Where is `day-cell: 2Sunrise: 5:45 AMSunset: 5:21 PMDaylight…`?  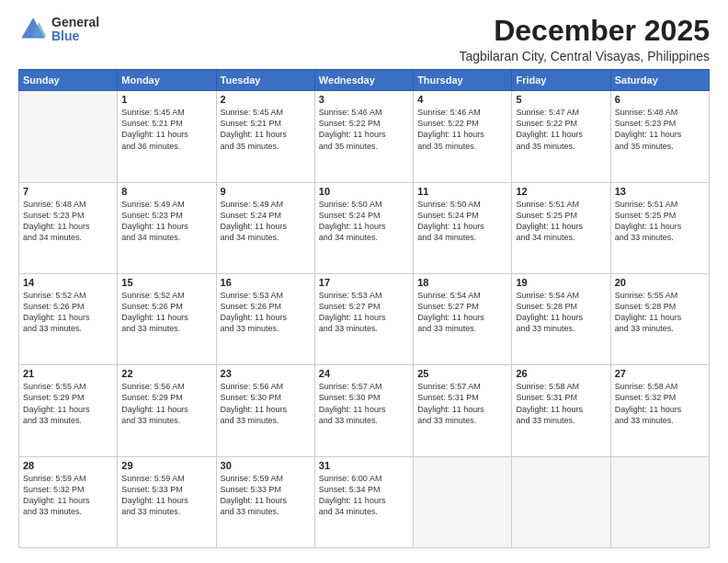 day-cell: 2Sunrise: 5:45 AMSunset: 5:21 PMDaylight… is located at coordinates (265, 136).